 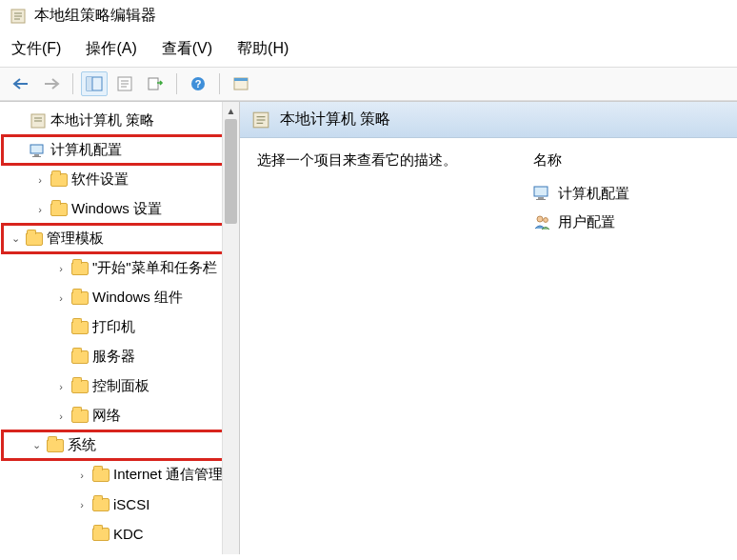 What do you see at coordinates (120, 446) in the screenshot?
I see `tree-system: ⌄ 系统` at bounding box center [120, 446].